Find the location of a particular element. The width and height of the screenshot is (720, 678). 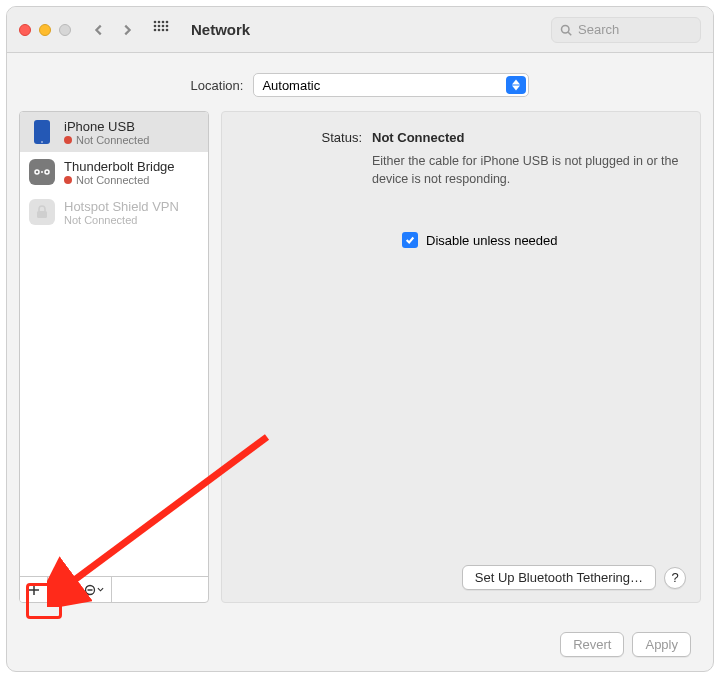

location-row: Location: Automatic is located at coordinates (360, 82).